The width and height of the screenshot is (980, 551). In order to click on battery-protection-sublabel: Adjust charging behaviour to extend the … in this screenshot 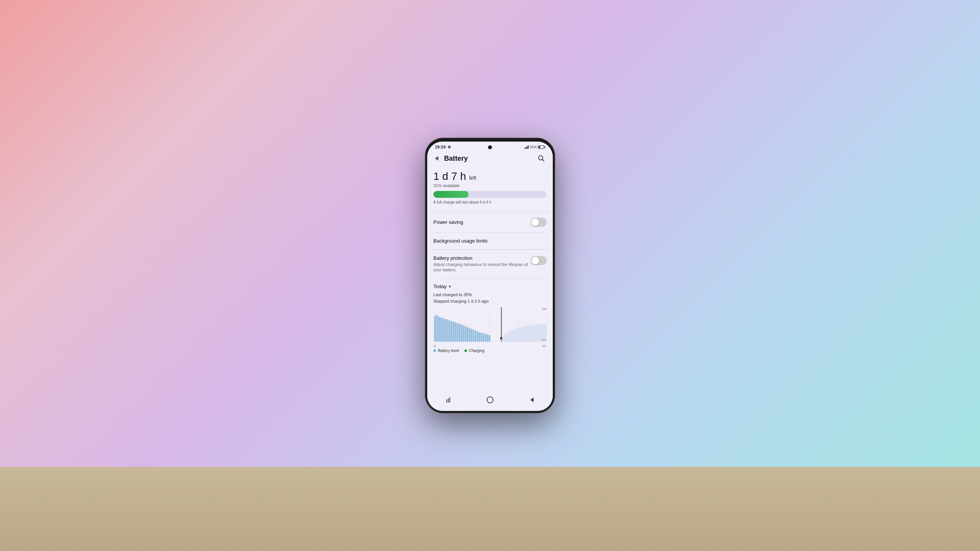, I will do `click(482, 267)`.